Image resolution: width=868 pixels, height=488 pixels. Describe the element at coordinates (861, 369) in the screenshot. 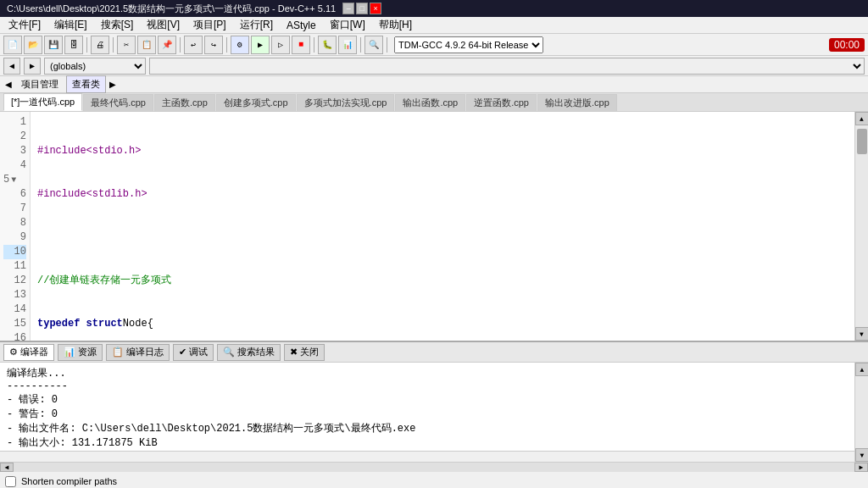

I see `compile-scroll-up: ▲` at that location.